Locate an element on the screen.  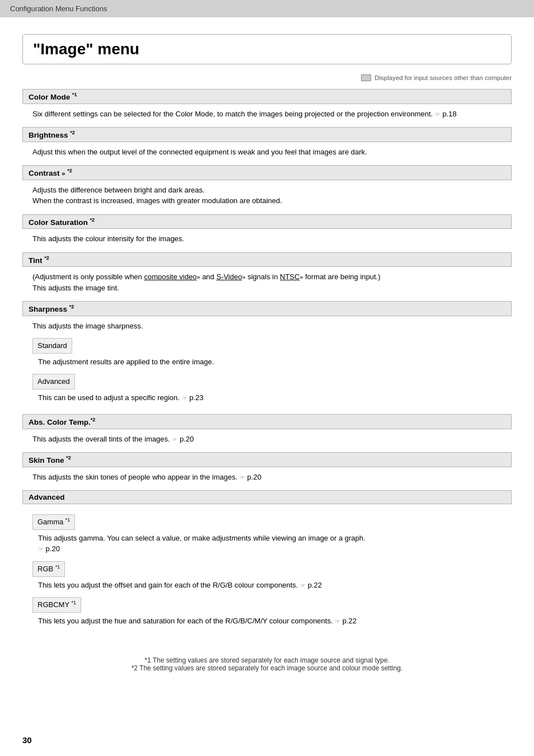
sharpness-subsections: Standard The adjustment results are appl… is located at coordinates (267, 370).